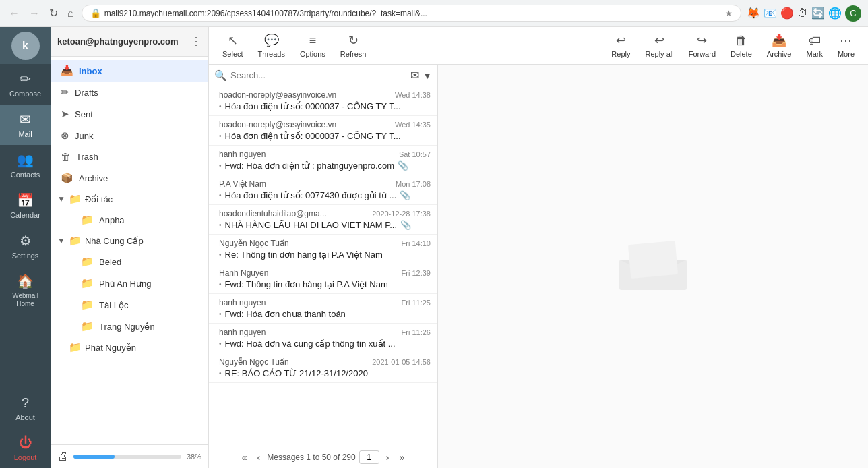 The image size is (868, 468). Describe the element at coordinates (129, 156) in the screenshot. I see `sidebar-item-trash: 🗑 Trash` at that location.